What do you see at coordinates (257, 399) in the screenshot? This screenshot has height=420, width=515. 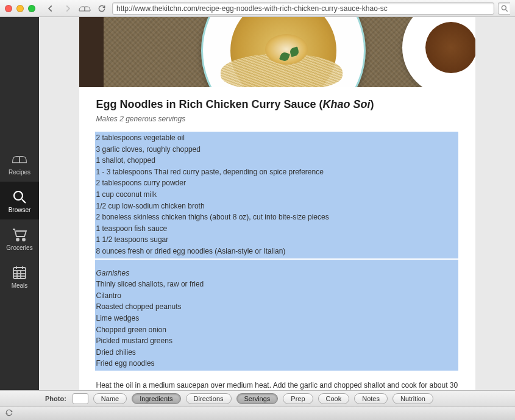 I see `tag-pill-servings: Servings` at bounding box center [257, 399].